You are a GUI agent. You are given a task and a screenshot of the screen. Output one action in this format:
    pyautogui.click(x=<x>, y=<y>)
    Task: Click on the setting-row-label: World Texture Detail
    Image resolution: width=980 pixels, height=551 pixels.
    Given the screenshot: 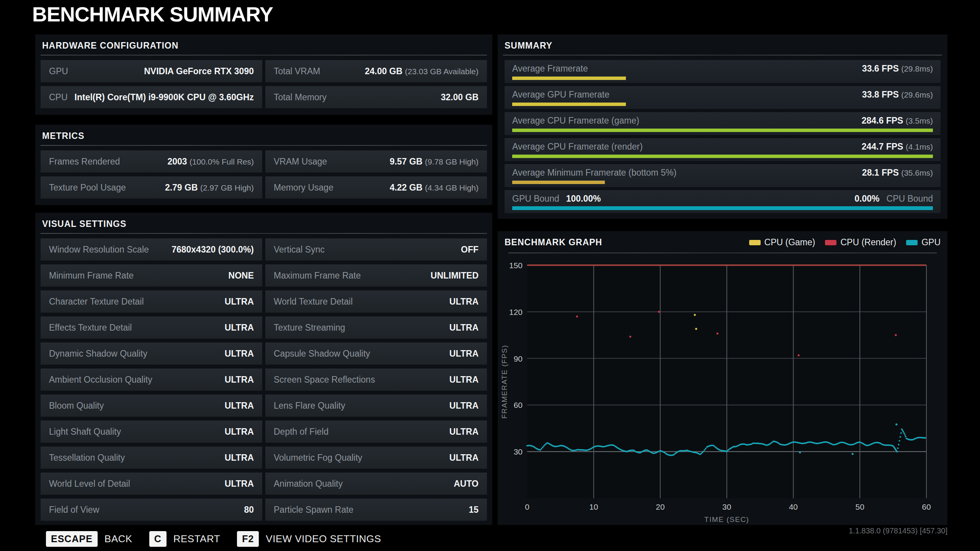 What is the action you would take?
    pyautogui.click(x=313, y=302)
    